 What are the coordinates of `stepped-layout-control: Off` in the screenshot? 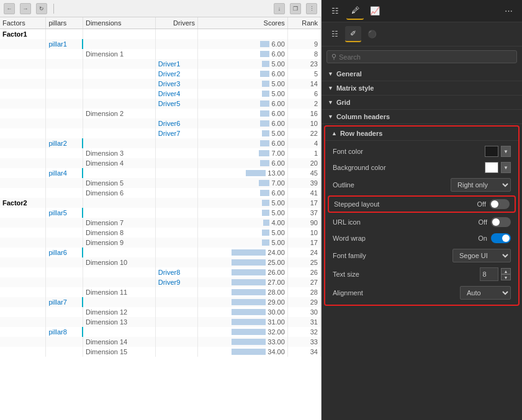 It's located at (493, 204).